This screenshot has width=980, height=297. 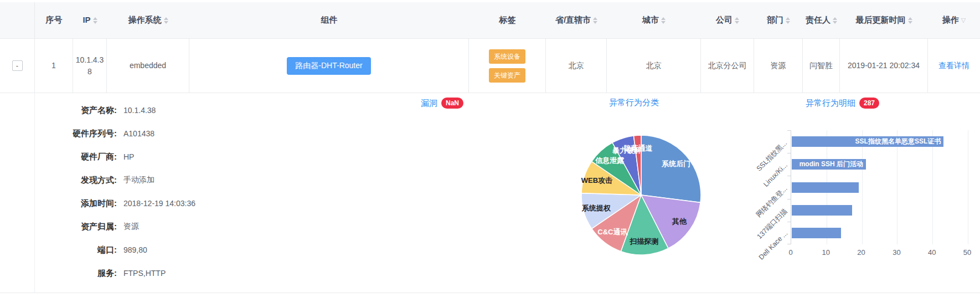 What do you see at coordinates (205, 110) in the screenshot?
I see `info-row-asset-name: 资产名称:10.1.4.38` at bounding box center [205, 110].